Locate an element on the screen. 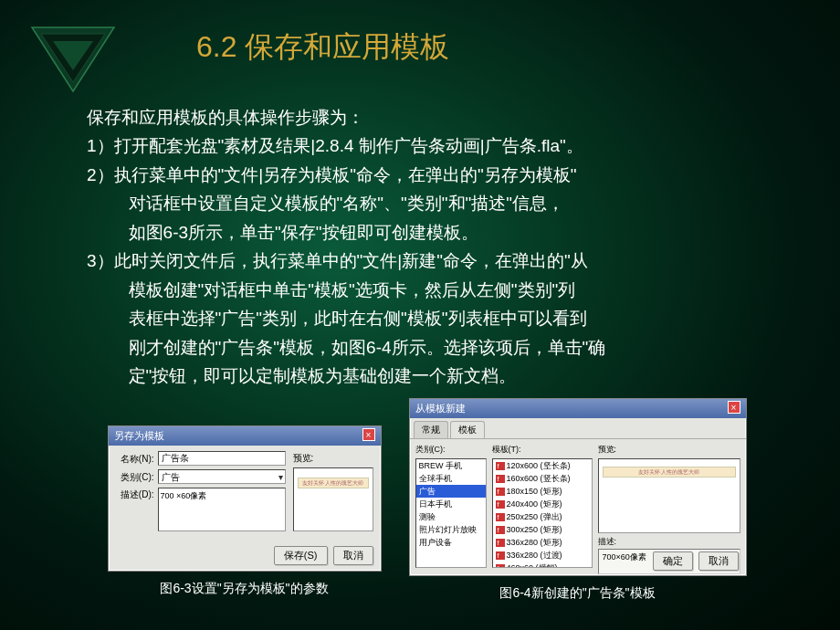  ok-button: 确定 is located at coordinates (673, 561).